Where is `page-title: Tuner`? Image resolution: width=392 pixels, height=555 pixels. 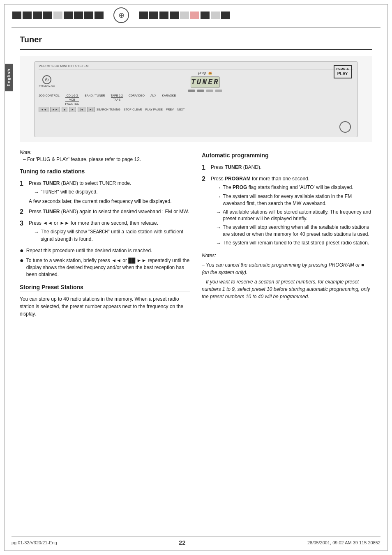 page-title: Tuner is located at coordinates (196, 41).